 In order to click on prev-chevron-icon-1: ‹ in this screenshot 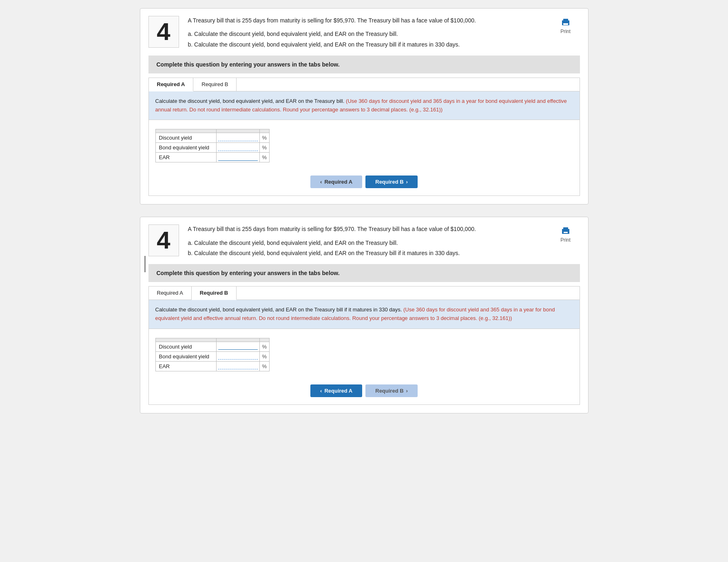, I will do `click(321, 182)`.